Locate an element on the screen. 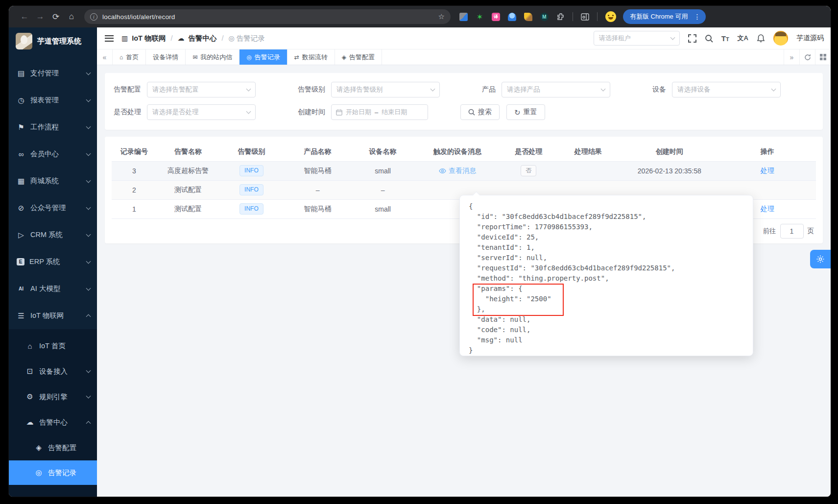 This screenshot has height=504, width=838. alert-config-select: 请选择告警配置 is located at coordinates (201, 90).